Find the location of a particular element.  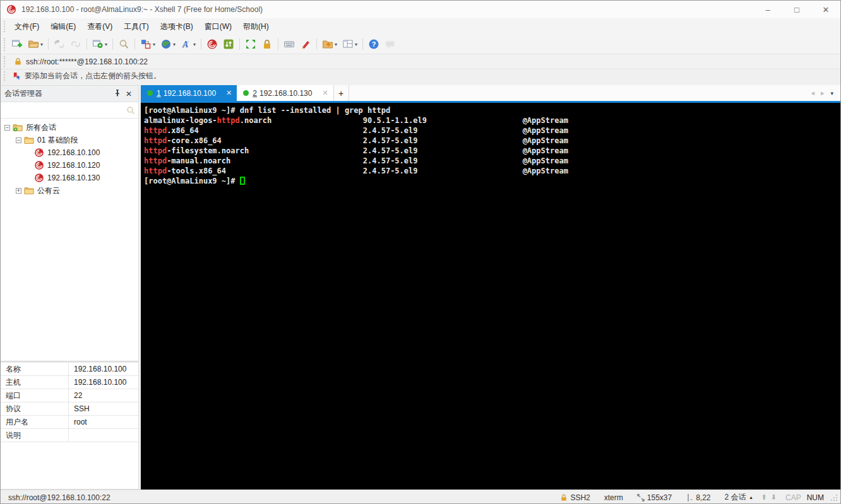

menu-item-1: 文件(F) is located at coordinates (27, 26).